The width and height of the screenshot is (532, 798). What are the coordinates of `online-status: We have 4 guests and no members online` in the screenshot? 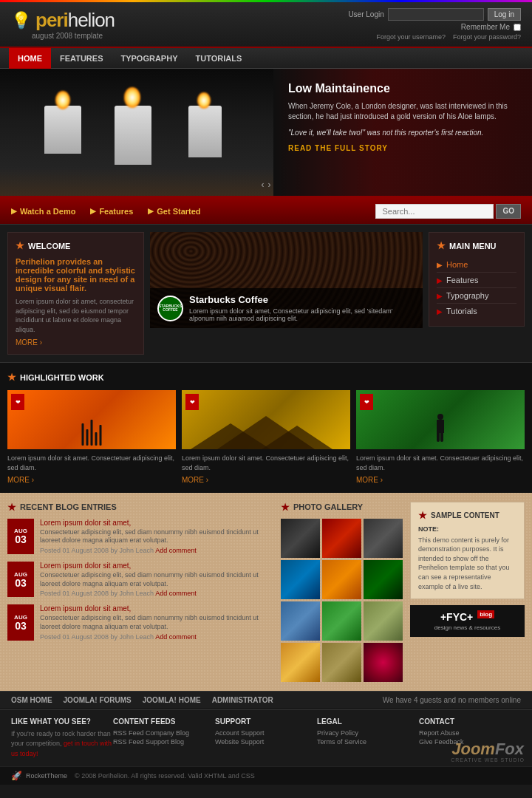 It's located at (452, 700).